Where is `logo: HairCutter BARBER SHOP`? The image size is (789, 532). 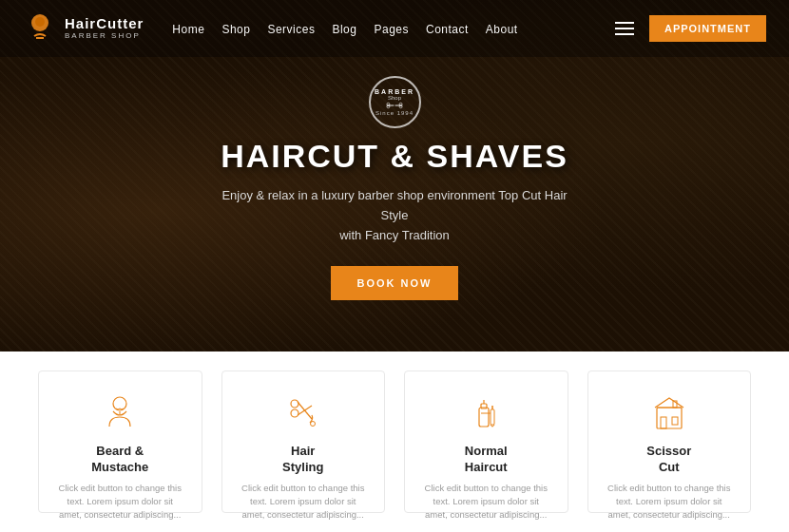
logo: HairCutter BARBER SHOP is located at coordinates (84, 28).